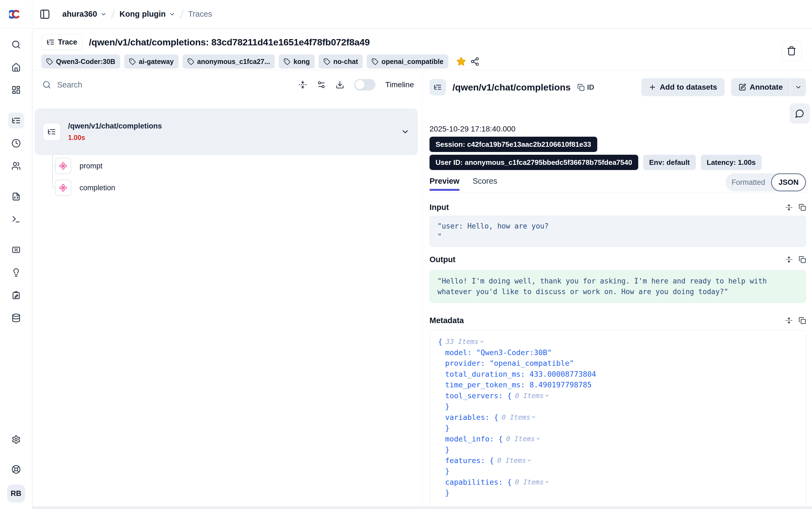 The height and width of the screenshot is (509, 812). Describe the element at coordinates (800, 113) in the screenshot. I see `comment-bubble-icon` at that location.